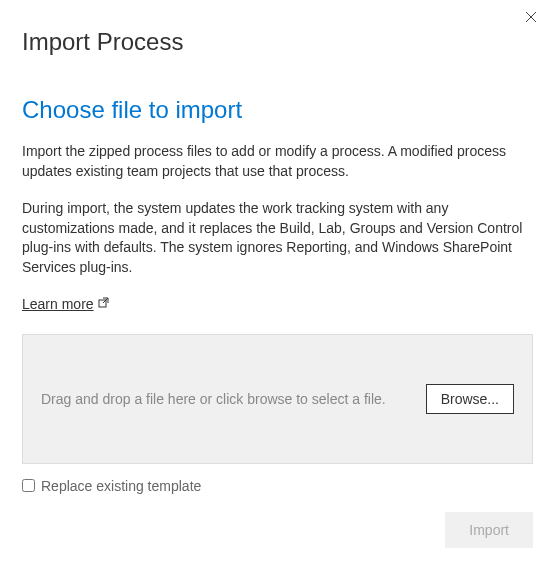  What do you see at coordinates (58, 304) in the screenshot?
I see `learn-more-label: Learn more` at bounding box center [58, 304].